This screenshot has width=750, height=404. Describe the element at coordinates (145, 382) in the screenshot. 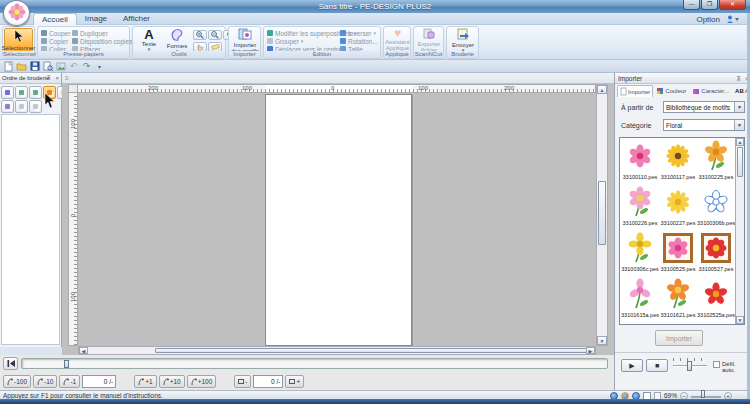

I see `stitch-forward-1-button: +1` at that location.